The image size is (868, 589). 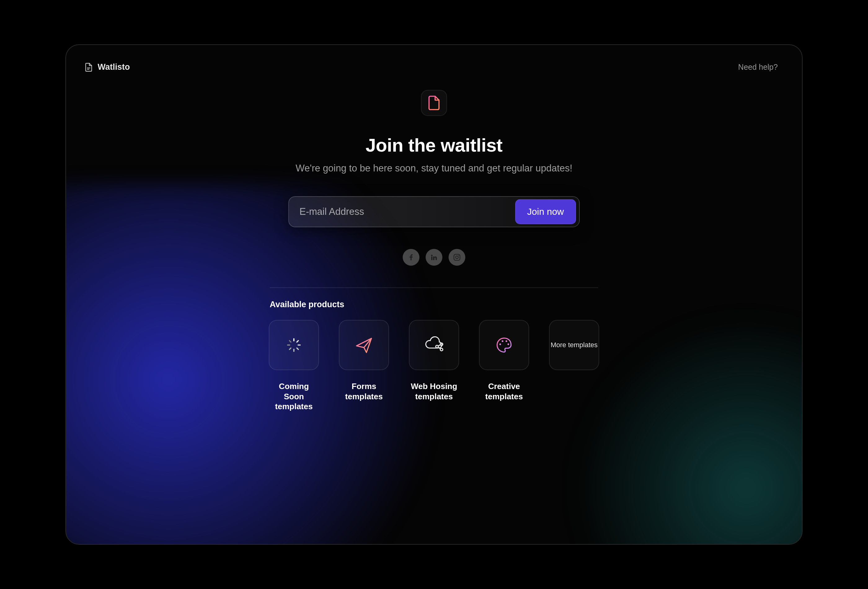 What do you see at coordinates (294, 366) in the screenshot?
I see `product-card-coming-soon: Coming Soon templates` at bounding box center [294, 366].